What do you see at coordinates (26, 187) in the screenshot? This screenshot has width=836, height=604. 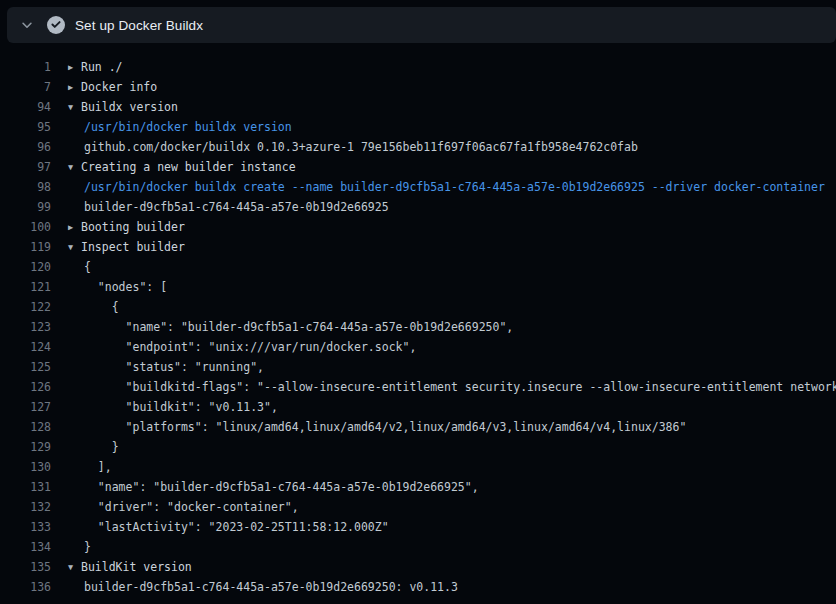 I see `line-number: 98` at bounding box center [26, 187].